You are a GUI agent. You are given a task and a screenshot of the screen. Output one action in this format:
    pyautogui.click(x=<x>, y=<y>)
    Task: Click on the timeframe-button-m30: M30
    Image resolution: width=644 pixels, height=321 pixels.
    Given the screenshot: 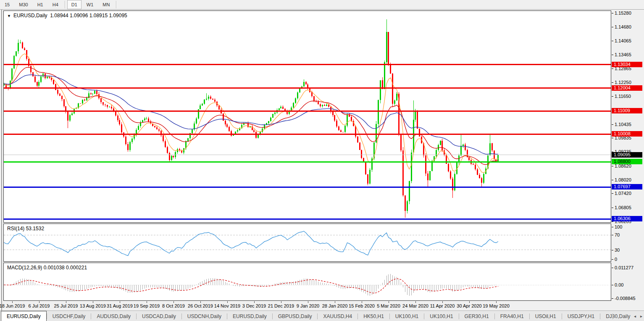 What is the action you would take?
    pyautogui.click(x=24, y=5)
    